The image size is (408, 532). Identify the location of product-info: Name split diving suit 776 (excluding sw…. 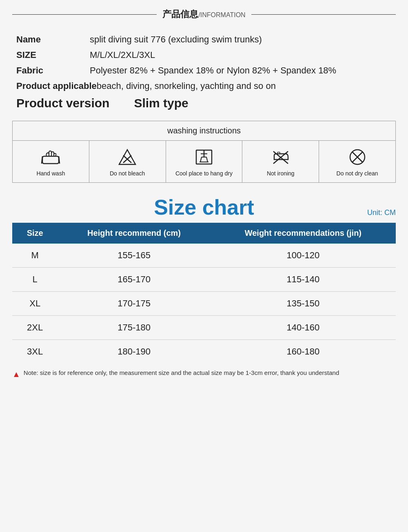
(204, 72).